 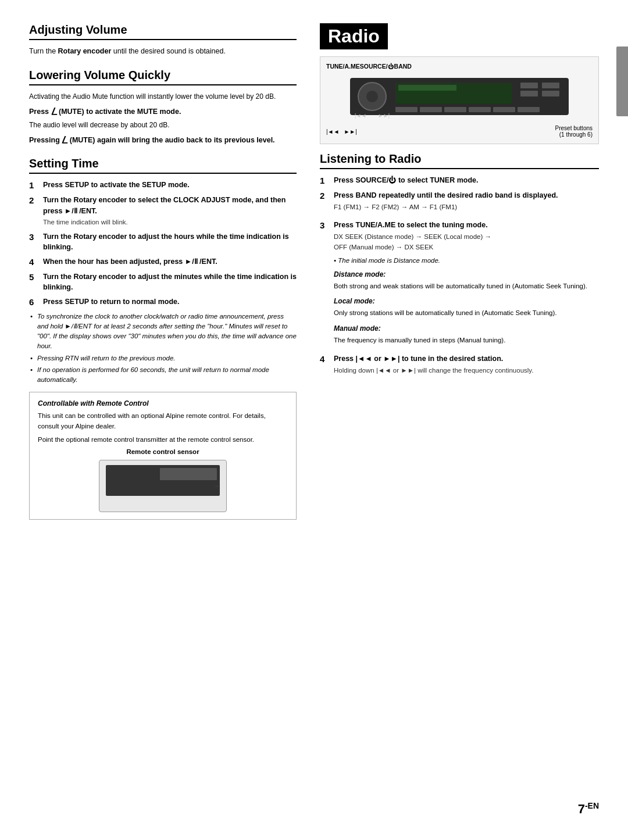 What do you see at coordinates (163, 331) in the screenshot?
I see `bullet-1: To synchronize the clock to another cloc…` at bounding box center [163, 331].